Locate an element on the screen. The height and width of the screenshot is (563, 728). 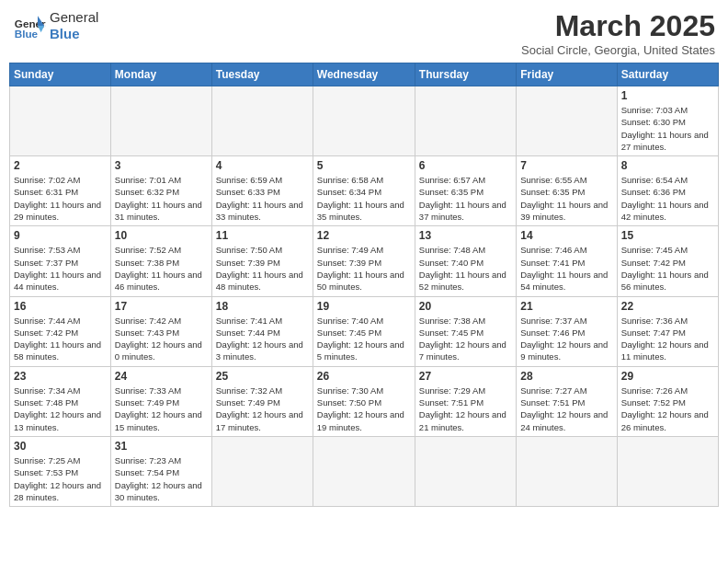
day-info: Sunrise: 6:54 AM Sunset: 6:36 PM Dayligh… is located at coordinates (667, 199).